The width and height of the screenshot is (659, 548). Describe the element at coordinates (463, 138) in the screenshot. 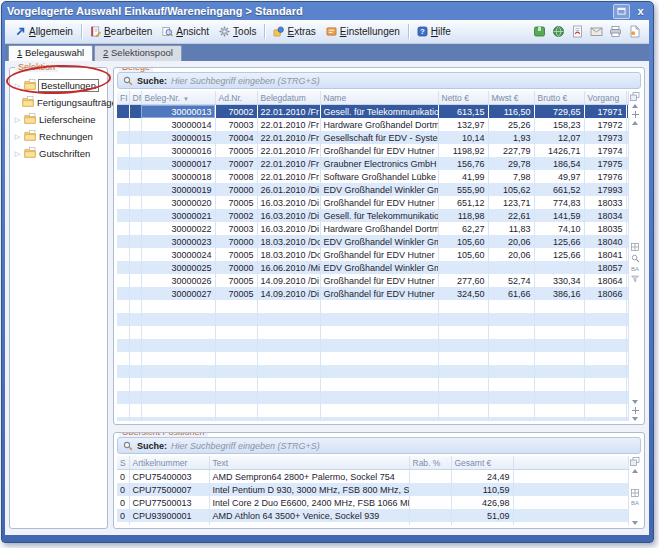

I see `cell-netto: 10,14` at that location.